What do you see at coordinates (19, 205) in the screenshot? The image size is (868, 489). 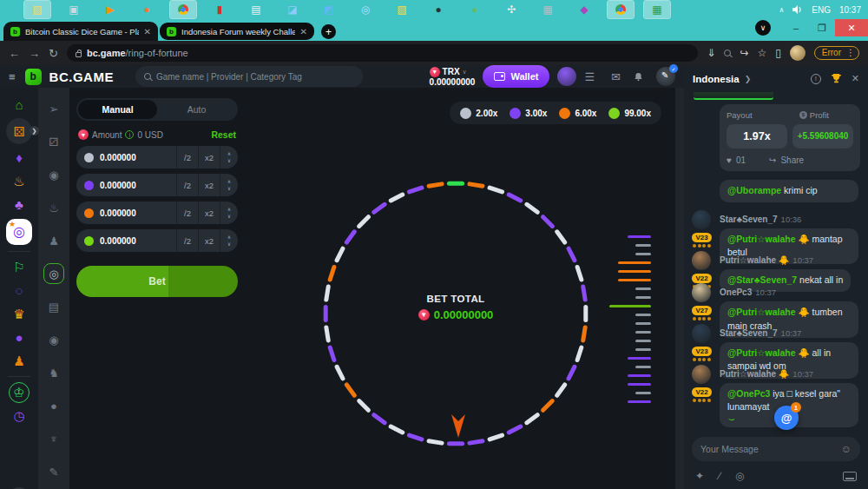 I see `sidebar-item-slots: ♣` at bounding box center [19, 205].